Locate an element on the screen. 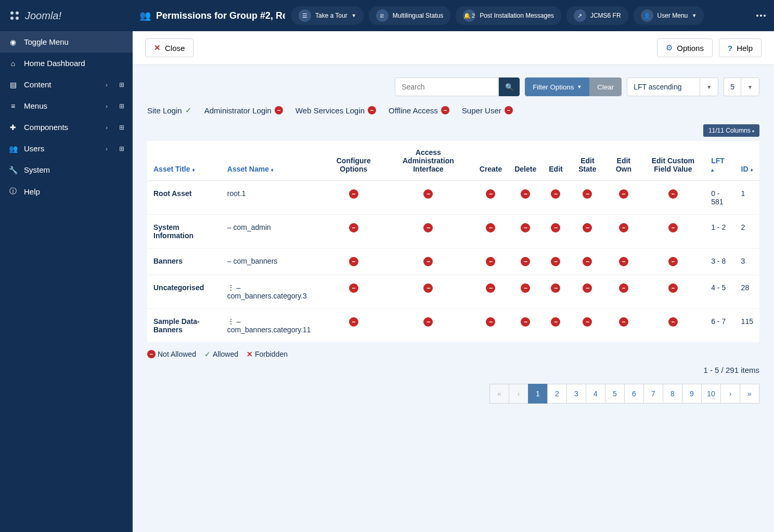  info-icon: ⓘ is located at coordinates (13, 191).